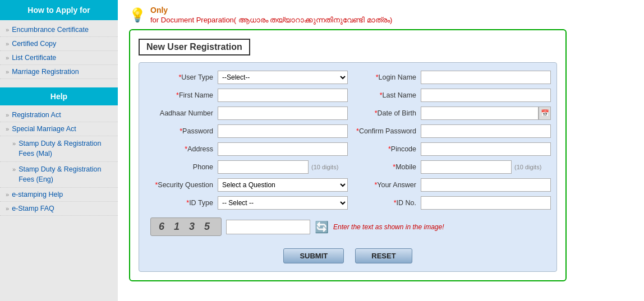  What do you see at coordinates (528, 167) in the screenshot?
I see `mobile-hint: (10 digits)` at bounding box center [528, 167].